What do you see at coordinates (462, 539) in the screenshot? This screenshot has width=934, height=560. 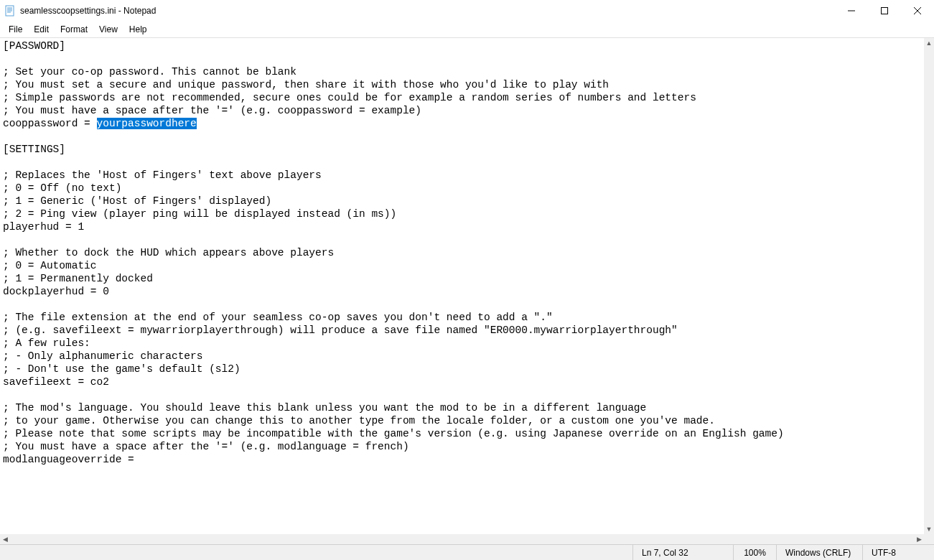 I see `horizontal-scrollbar: ◀ ▶` at bounding box center [462, 539].